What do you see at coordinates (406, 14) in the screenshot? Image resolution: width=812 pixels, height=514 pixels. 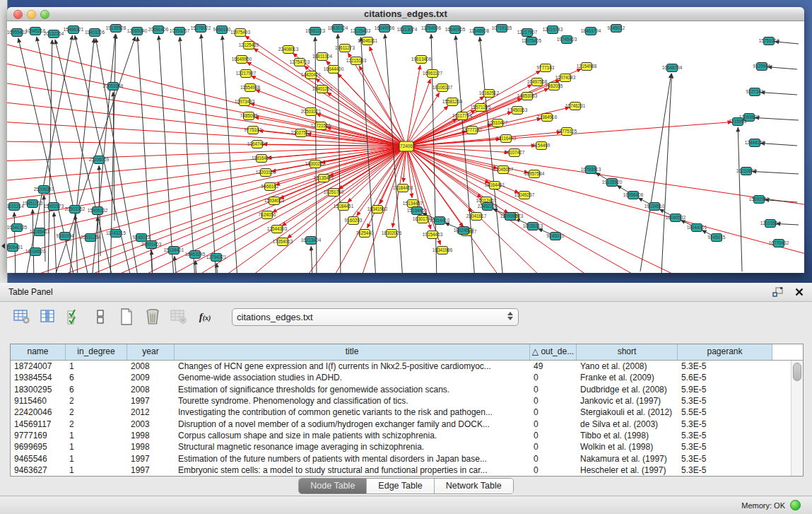 I see `network-window-titlebar: citations_edges.txt` at bounding box center [406, 14].